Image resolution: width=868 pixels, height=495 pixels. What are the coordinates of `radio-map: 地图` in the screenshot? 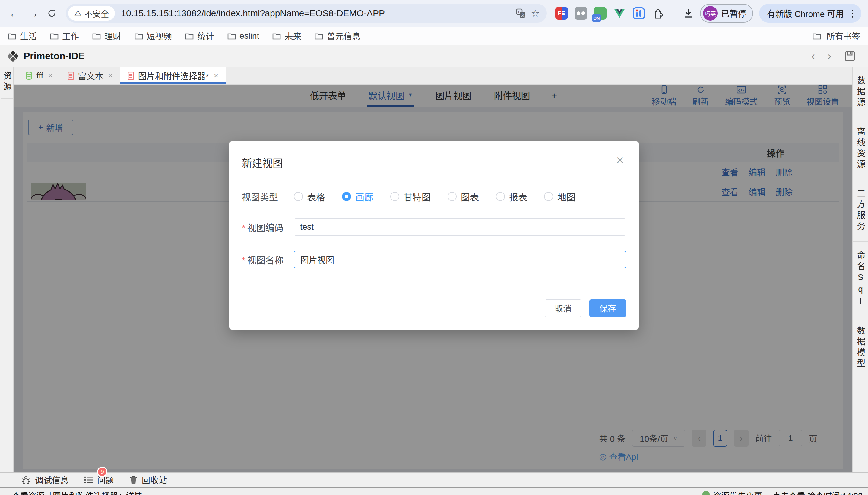 It's located at (560, 197).